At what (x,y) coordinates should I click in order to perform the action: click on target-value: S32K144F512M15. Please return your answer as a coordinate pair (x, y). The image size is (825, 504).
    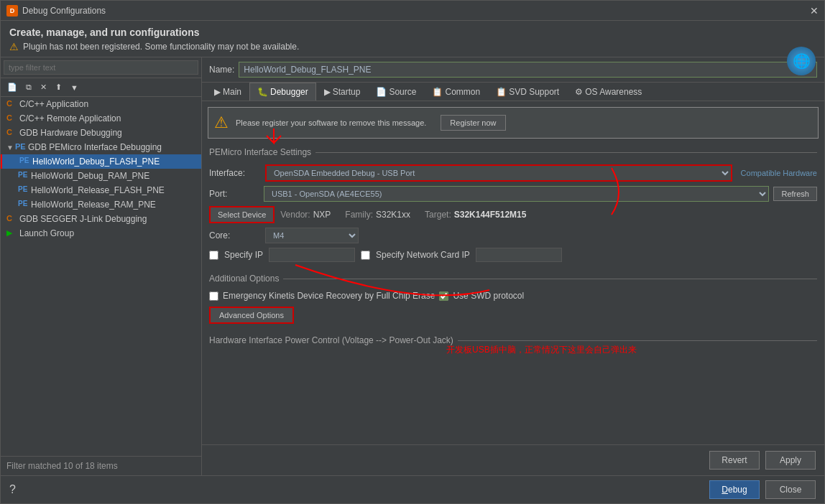
    Looking at the image, I should click on (490, 215).